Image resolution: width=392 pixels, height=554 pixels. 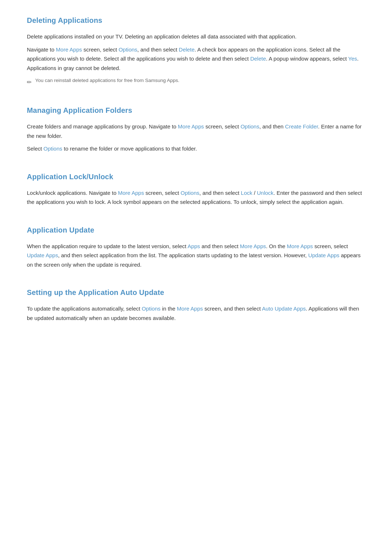 I want to click on link-options-1: Options, so click(x=128, y=49).